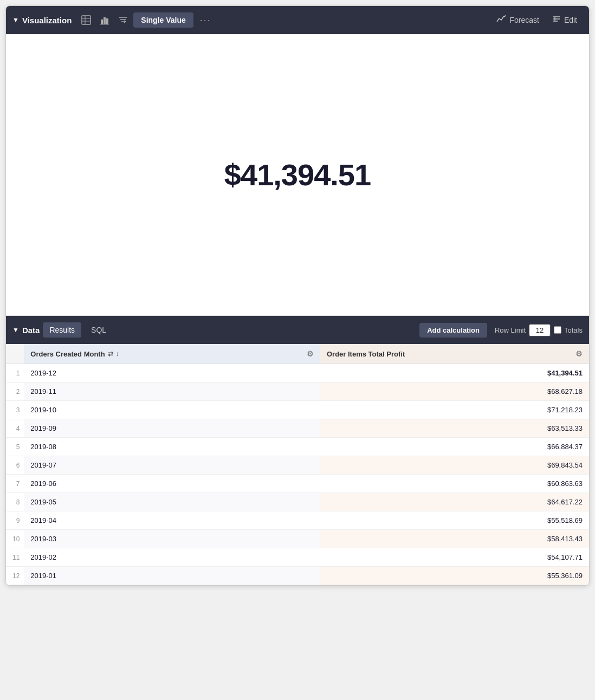  What do you see at coordinates (15, 576) in the screenshot?
I see `row-number: 12` at bounding box center [15, 576].